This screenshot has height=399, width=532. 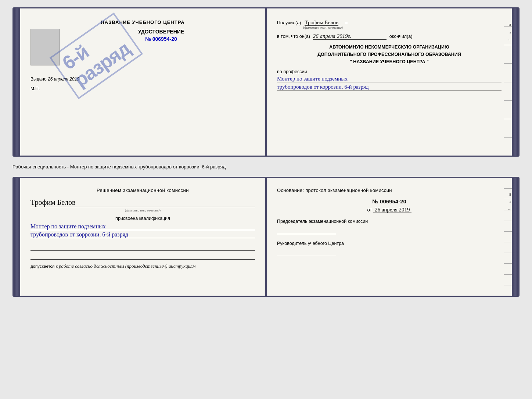 What do you see at coordinates (143, 266) in the screenshot?
I see `cert2-dopusk: допускается к работе согласно должностны…` at bounding box center [143, 266].